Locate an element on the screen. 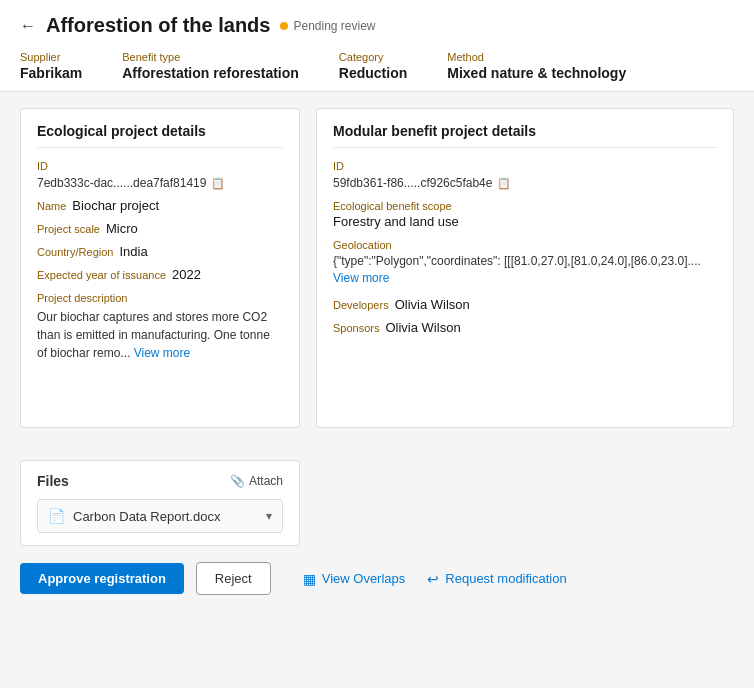 This screenshot has height=688, width=754. meta-supplier: Supplier Fabrikam is located at coordinates (51, 66).